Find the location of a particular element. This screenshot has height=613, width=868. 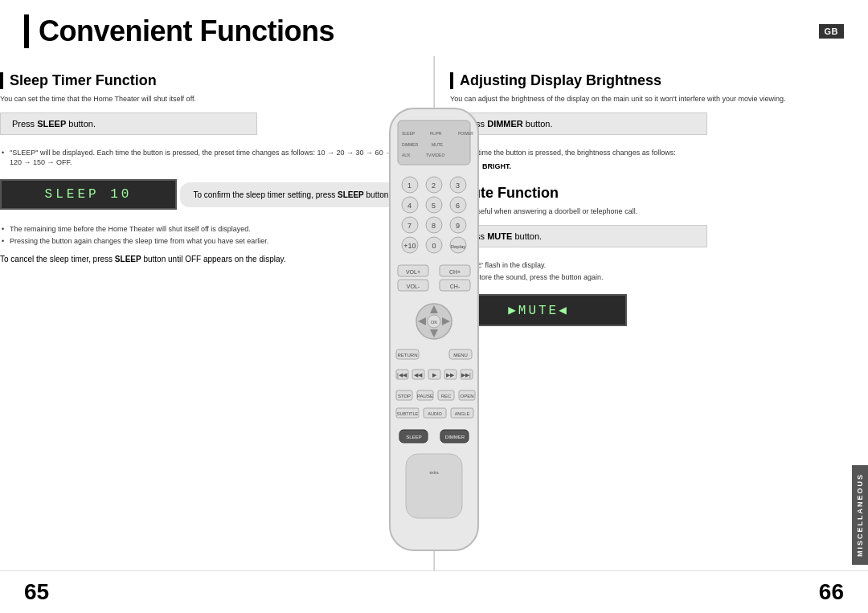

svg-text: +10 is located at coordinates (410, 246).